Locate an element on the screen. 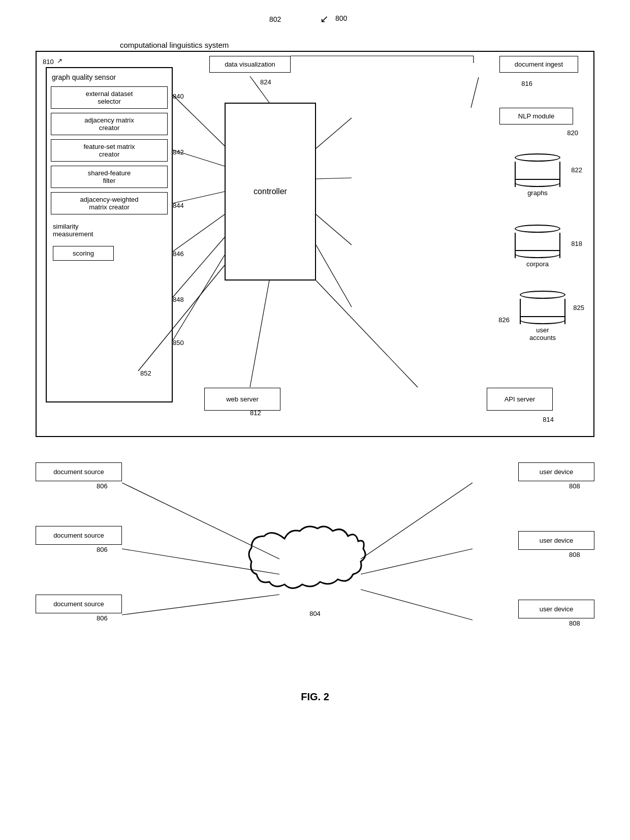 The height and width of the screenshot is (840, 630). ref-808-3: 808 is located at coordinates (575, 623).